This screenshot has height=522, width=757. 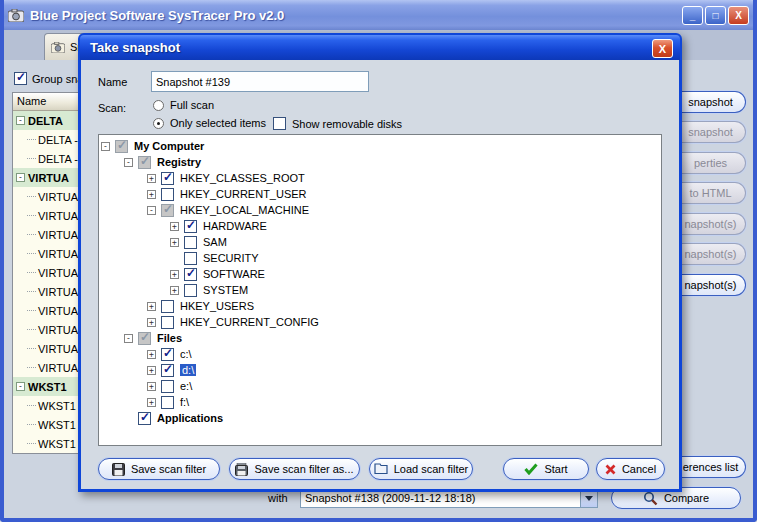 I want to click on tree-row: +HKEY_USERS, so click(x=380, y=306).